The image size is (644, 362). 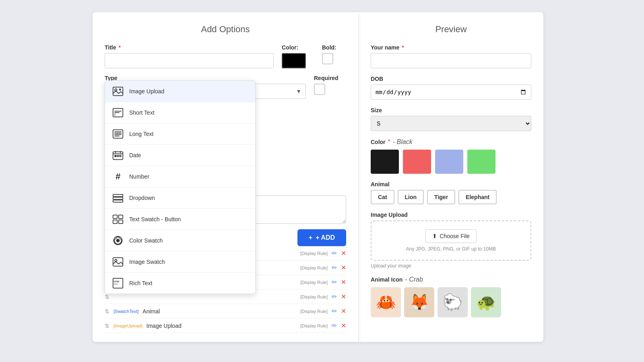 What do you see at coordinates (107, 297) in the screenshot?
I see `drag-handle-4: ⇅` at bounding box center [107, 297].